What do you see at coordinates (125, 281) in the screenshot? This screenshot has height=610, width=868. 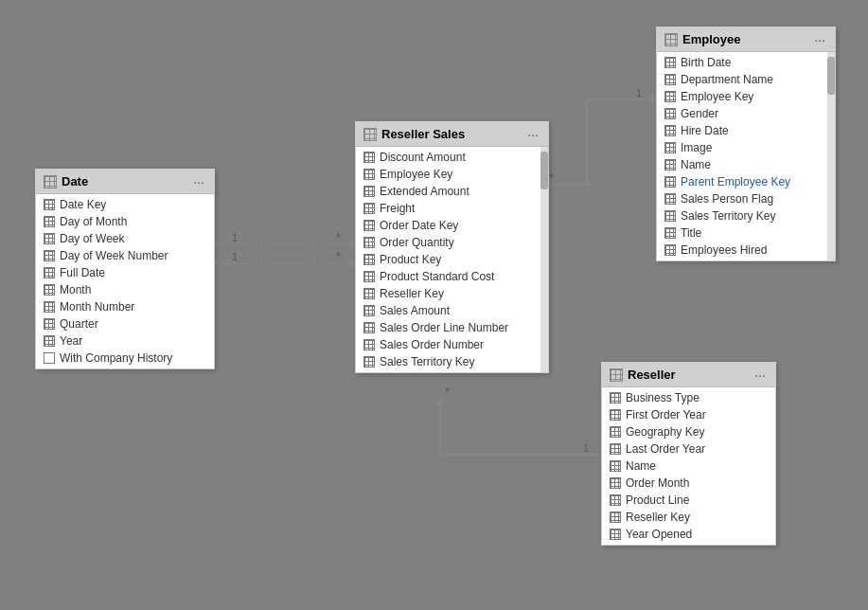 I see `date-table-body: Date Key Day of Month Day of Week Day of…` at bounding box center [125, 281].